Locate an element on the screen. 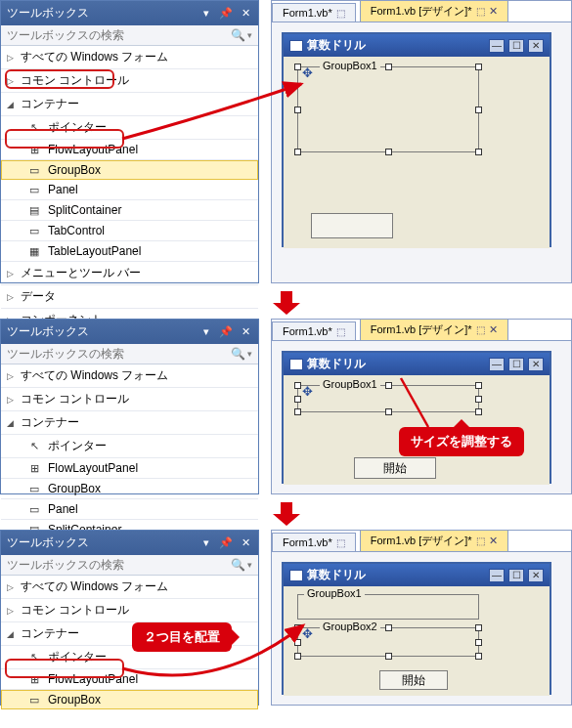  groupbox1: GroupBox1 is located at coordinates (388, 607).